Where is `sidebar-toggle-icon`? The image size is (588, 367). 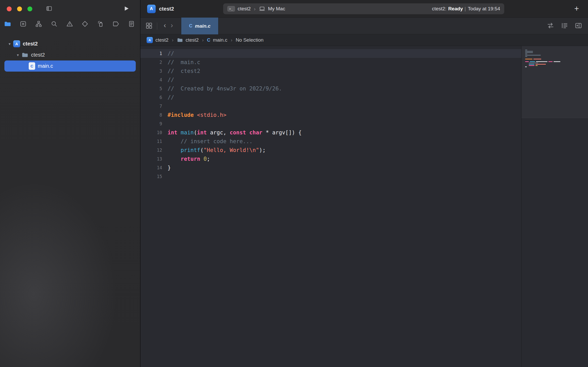
sidebar-toggle-icon is located at coordinates (49, 9).